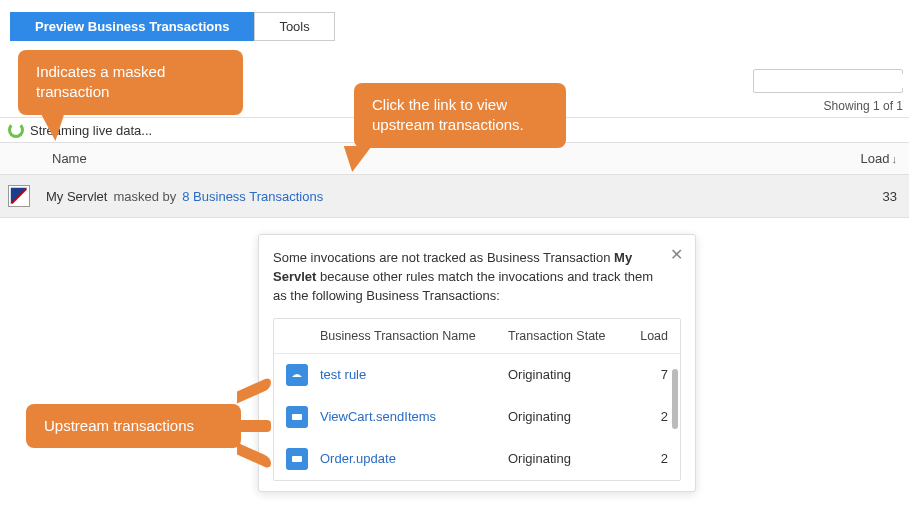  What do you see at coordinates (460, 116) in the screenshot?
I see `annotation-callout-link: Click the link to view upstream transact…` at bounding box center [460, 116].